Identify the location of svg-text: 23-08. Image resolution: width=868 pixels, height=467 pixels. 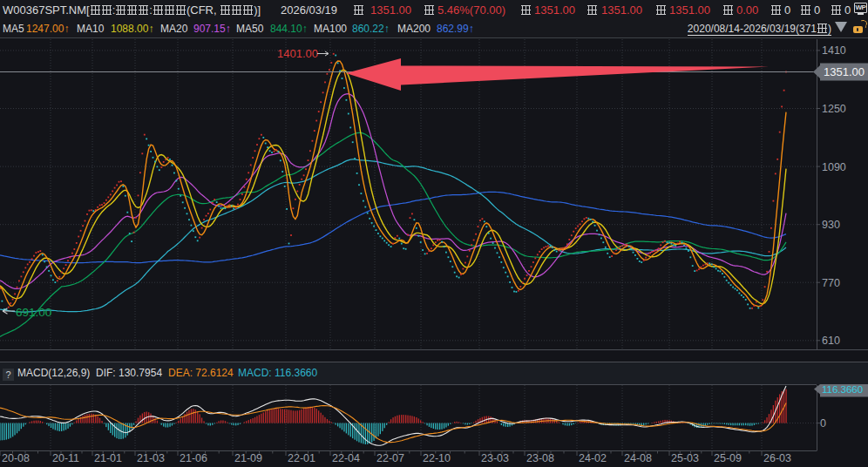
(540, 458).